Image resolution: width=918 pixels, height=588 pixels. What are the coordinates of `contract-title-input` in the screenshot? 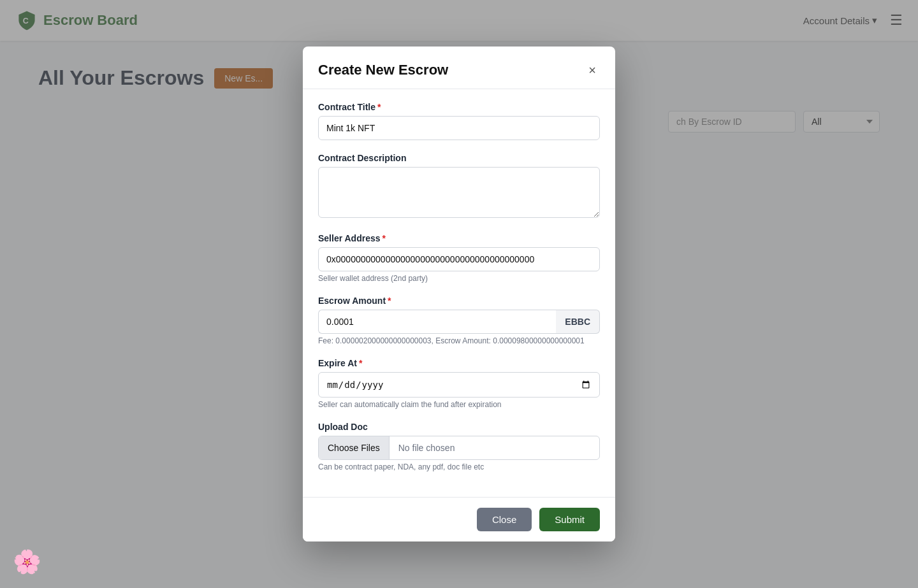 It's located at (459, 128).